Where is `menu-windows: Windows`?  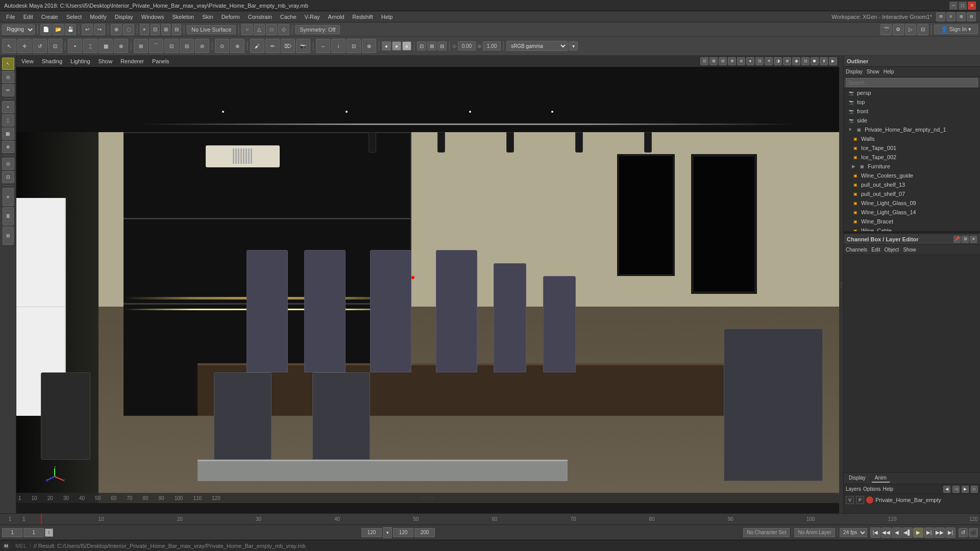 menu-windows: Windows is located at coordinates (153, 17).